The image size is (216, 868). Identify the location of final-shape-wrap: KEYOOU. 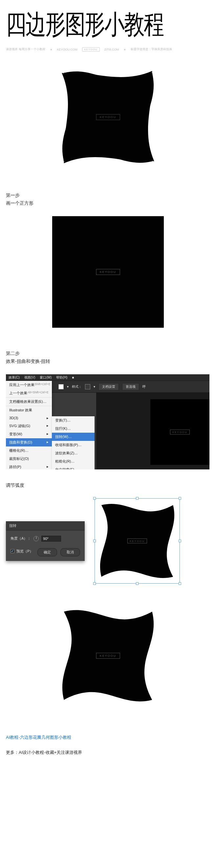
(108, 656).